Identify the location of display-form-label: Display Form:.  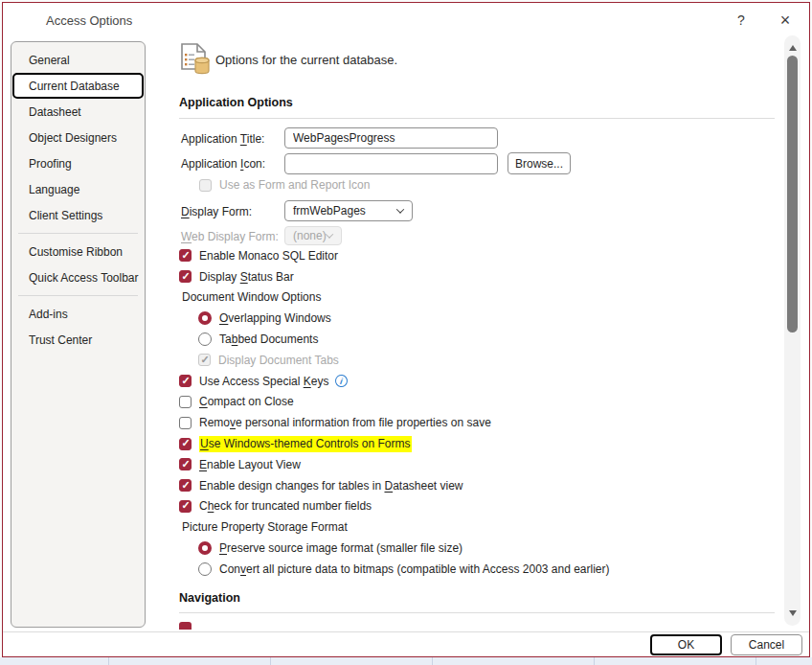
(216, 212).